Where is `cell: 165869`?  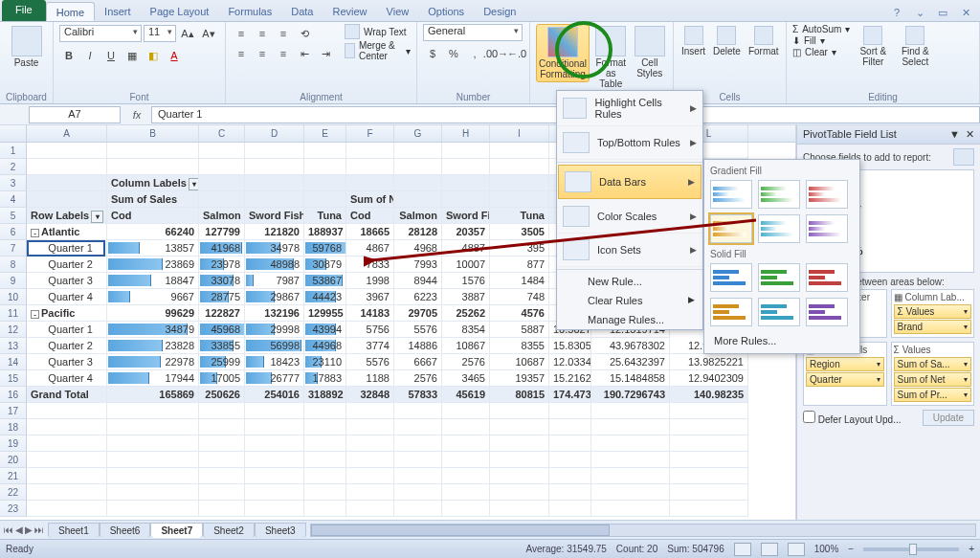
cell: 165869 is located at coordinates (153, 394).